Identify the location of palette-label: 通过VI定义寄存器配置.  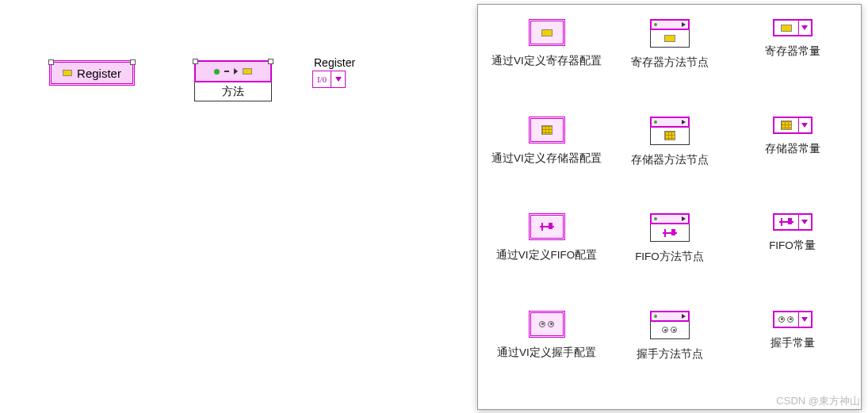
(547, 62).